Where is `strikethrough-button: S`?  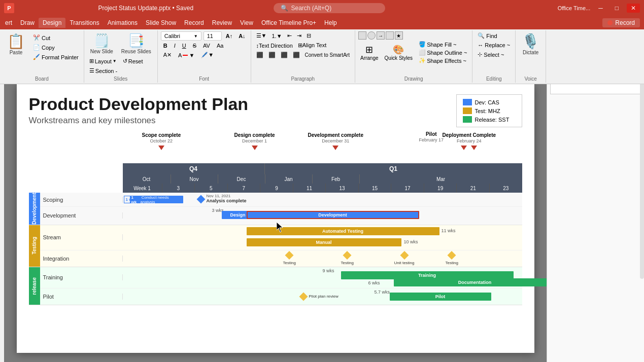 strikethrough-button: S is located at coordinates (195, 46).